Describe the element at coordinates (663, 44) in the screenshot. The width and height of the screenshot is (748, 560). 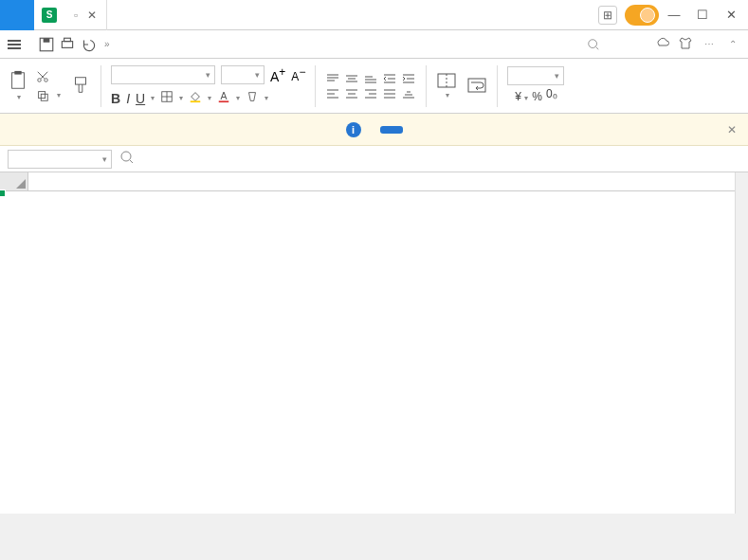
I see `cloud-icon` at that location.